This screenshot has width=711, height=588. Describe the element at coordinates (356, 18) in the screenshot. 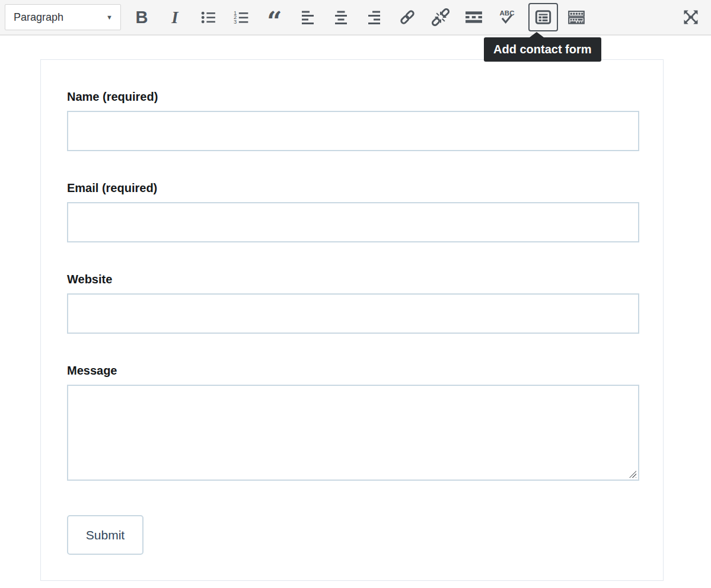

I see `editor-toolbar: Paragraph ▼ B I 1 2 3 “` at that location.